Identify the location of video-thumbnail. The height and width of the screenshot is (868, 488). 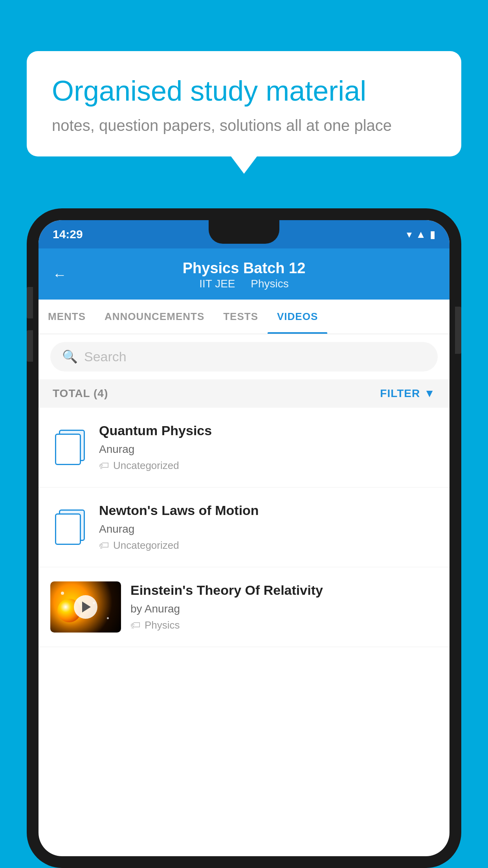
(86, 607).